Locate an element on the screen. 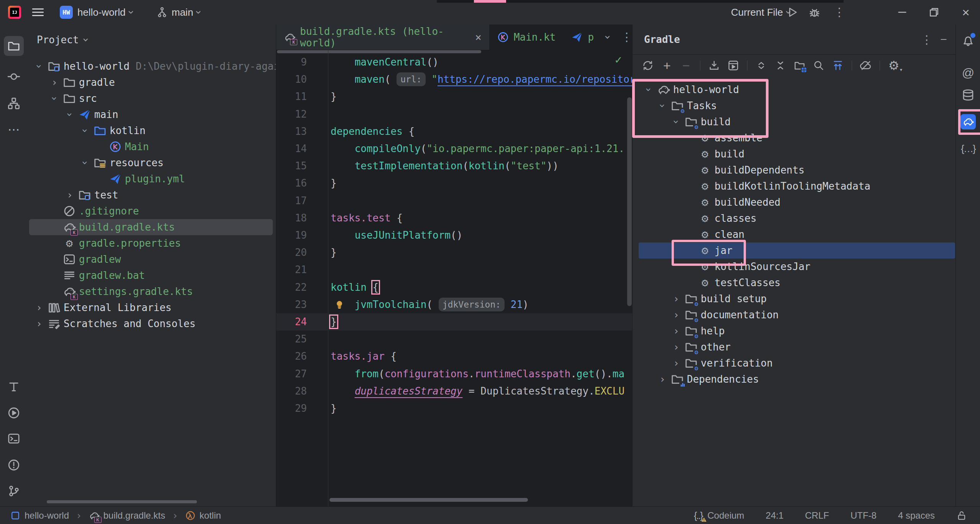 Image resolution: width=980 pixels, height=524 pixels. tree-item-main: ›main is located at coordinates (152, 115).